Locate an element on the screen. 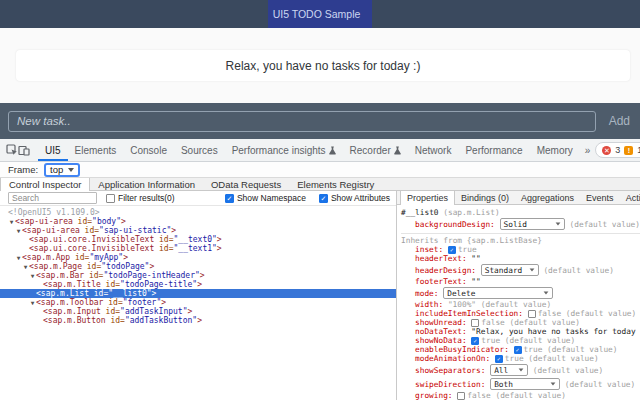 This screenshot has height=400, width=640. devtools-tab-elements: Elements is located at coordinates (96, 150).